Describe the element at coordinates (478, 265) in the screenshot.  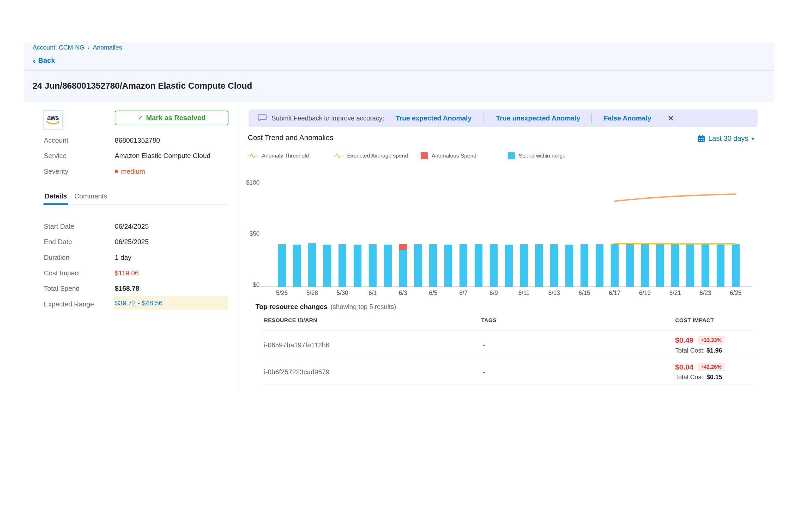
I see `bar-6/8` at that location.